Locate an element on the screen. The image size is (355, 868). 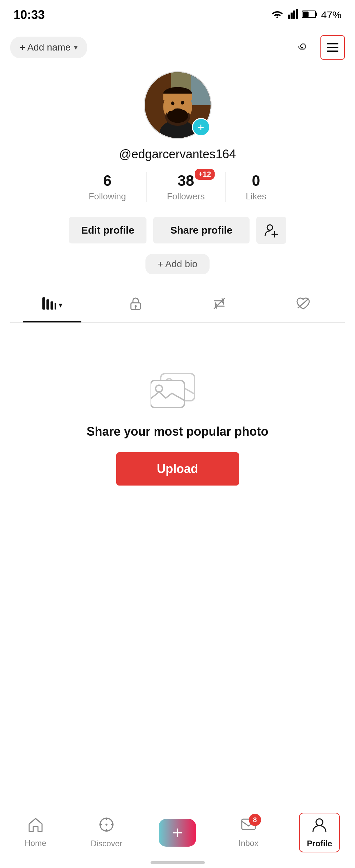
following-count: 6 is located at coordinates (107, 181).